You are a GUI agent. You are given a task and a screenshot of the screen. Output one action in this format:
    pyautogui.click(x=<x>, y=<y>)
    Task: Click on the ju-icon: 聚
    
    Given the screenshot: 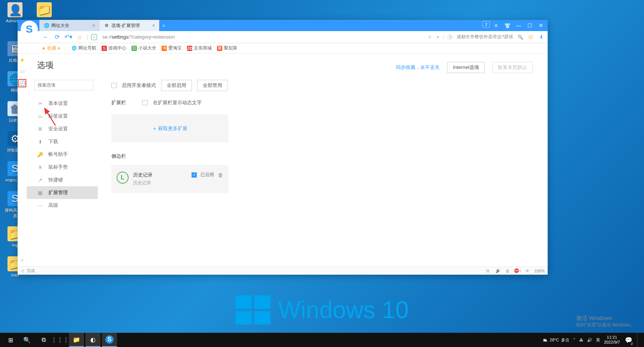 What is the action you would take?
    pyautogui.click(x=220, y=48)
    